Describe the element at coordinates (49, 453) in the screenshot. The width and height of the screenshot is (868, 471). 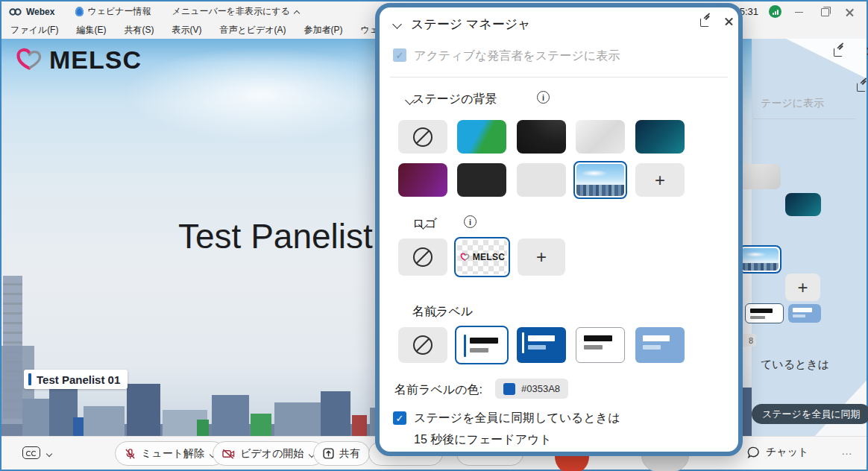
I see `chevron-down-icon` at that location.